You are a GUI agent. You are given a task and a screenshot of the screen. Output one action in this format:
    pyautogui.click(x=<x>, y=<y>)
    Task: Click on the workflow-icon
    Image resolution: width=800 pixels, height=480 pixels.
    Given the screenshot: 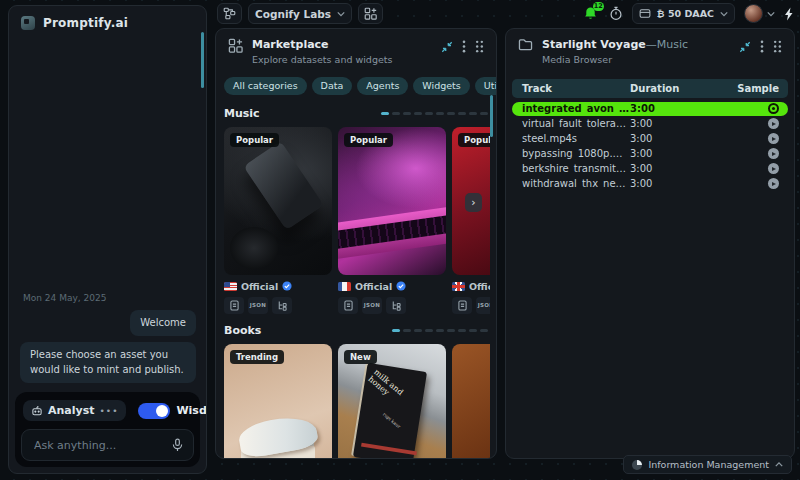 What is the action you would take?
    pyautogui.click(x=230, y=14)
    